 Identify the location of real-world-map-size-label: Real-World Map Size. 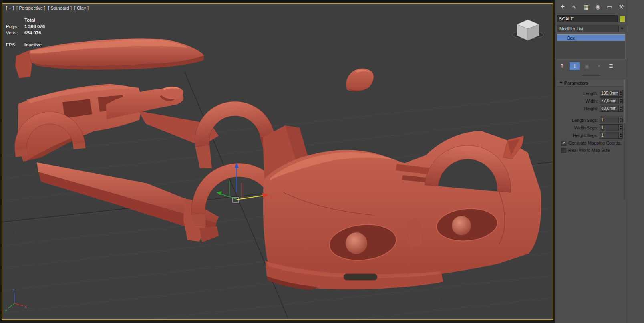
(589, 150).